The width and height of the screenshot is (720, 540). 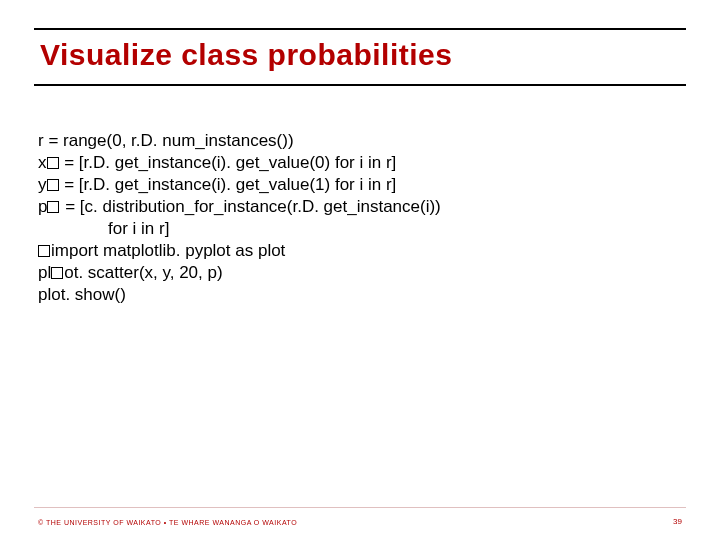 I want to click on code-line-7-head: pl, so click(x=44, y=272).